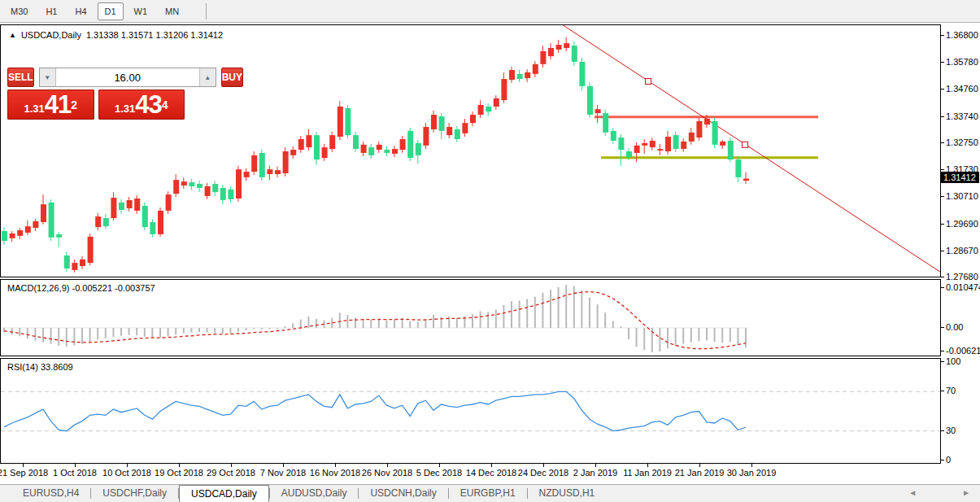 This screenshot has height=502, width=980. What do you see at coordinates (51, 11) in the screenshot?
I see `timeframe-tab-H1: H1` at bounding box center [51, 11].